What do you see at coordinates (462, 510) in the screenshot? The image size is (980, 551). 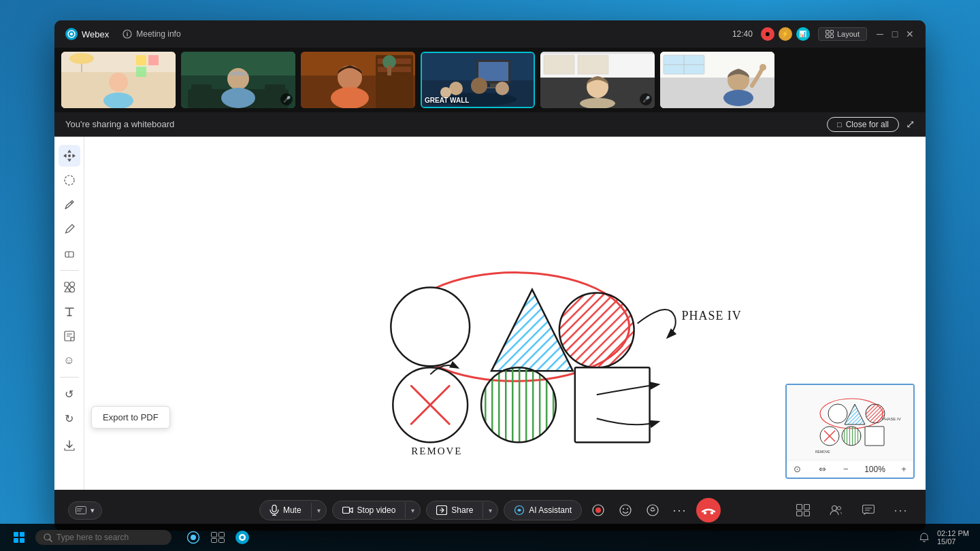 I see `share-button-group: Share ▾` at bounding box center [462, 510].